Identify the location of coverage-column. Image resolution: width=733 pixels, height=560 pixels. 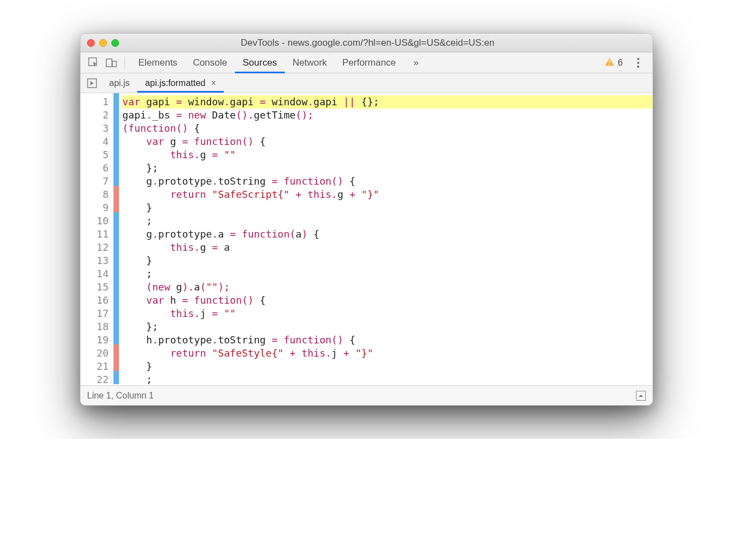
(116, 239).